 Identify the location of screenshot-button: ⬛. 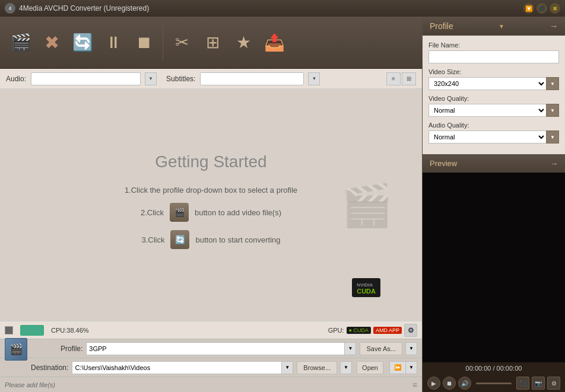
(523, 383).